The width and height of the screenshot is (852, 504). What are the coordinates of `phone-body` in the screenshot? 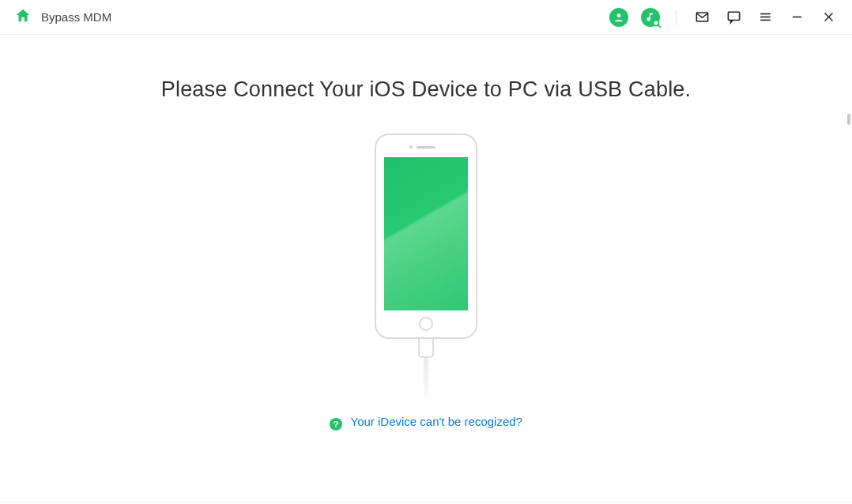 It's located at (426, 236).